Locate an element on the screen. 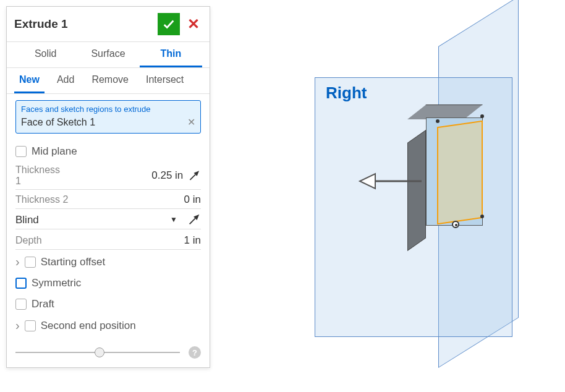 This screenshot has height=392, width=565. boolean-mode-tabs: New Add Remove Intersect is located at coordinates (108, 81).